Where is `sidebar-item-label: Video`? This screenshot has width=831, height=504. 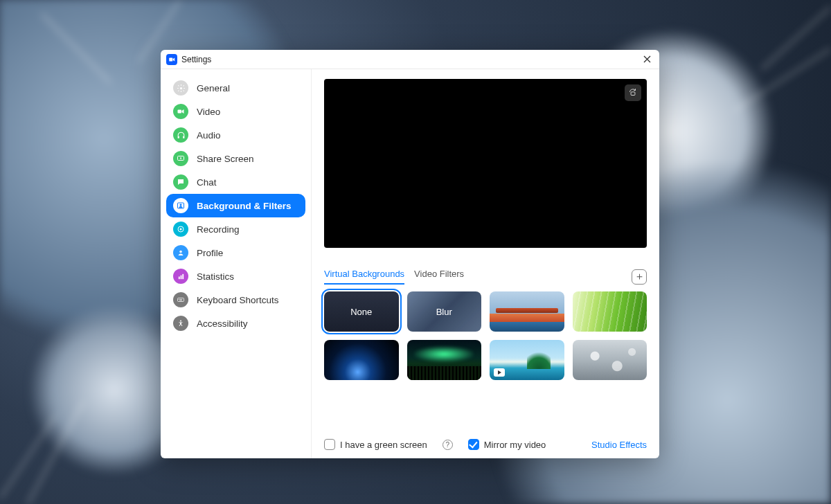
sidebar-item-label: Video is located at coordinates (208, 112).